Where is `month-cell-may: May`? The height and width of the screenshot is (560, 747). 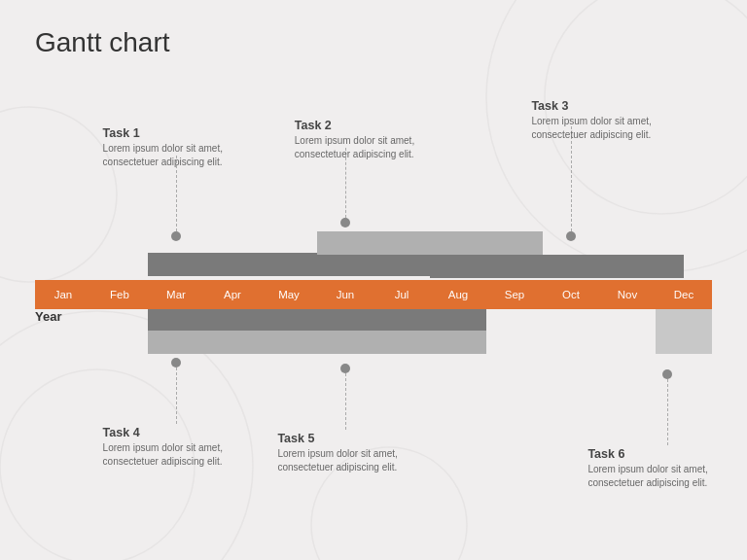 month-cell-may: May is located at coordinates (289, 295).